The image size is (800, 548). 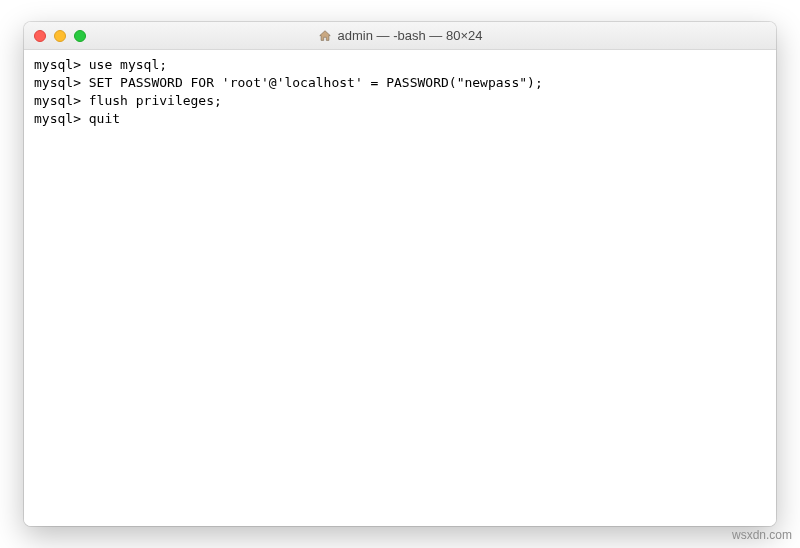 I want to click on close-button, so click(x=40, y=36).